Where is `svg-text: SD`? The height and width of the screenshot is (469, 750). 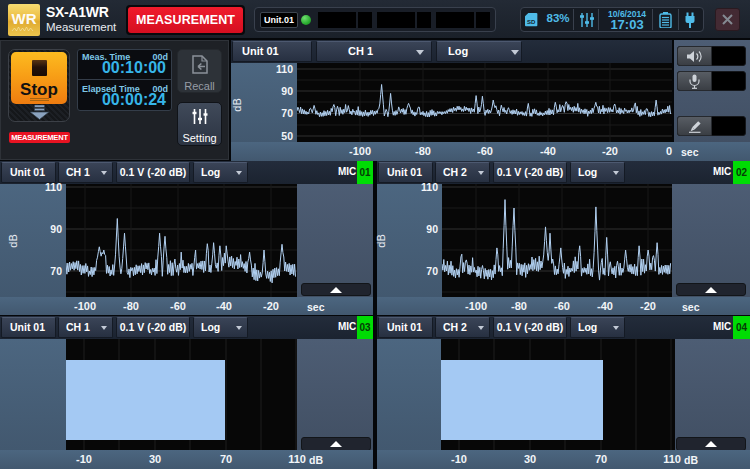 svg-text: SD is located at coordinates (532, 22).